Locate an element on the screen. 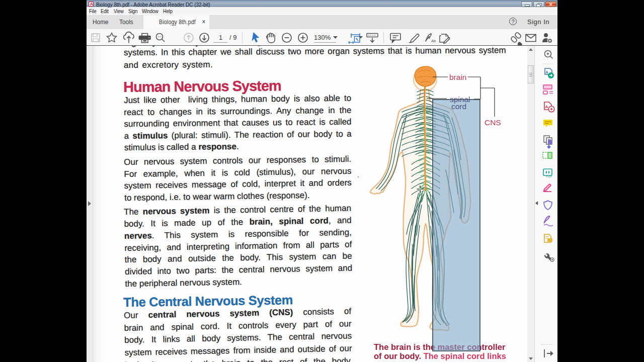 This screenshot has width=644, height=362. svg-text: 1 is located at coordinates (220, 37).